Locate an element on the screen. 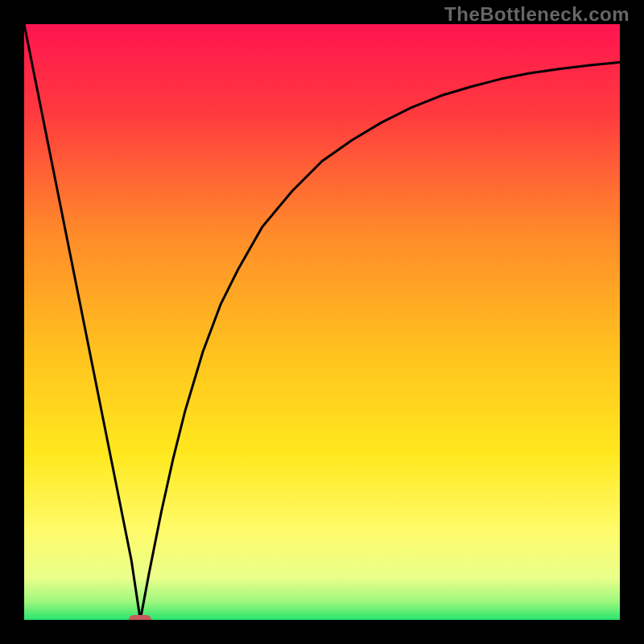 Image resolution: width=644 pixels, height=644 pixels. watermark-text: TheBottleneck.com is located at coordinates (537, 14).